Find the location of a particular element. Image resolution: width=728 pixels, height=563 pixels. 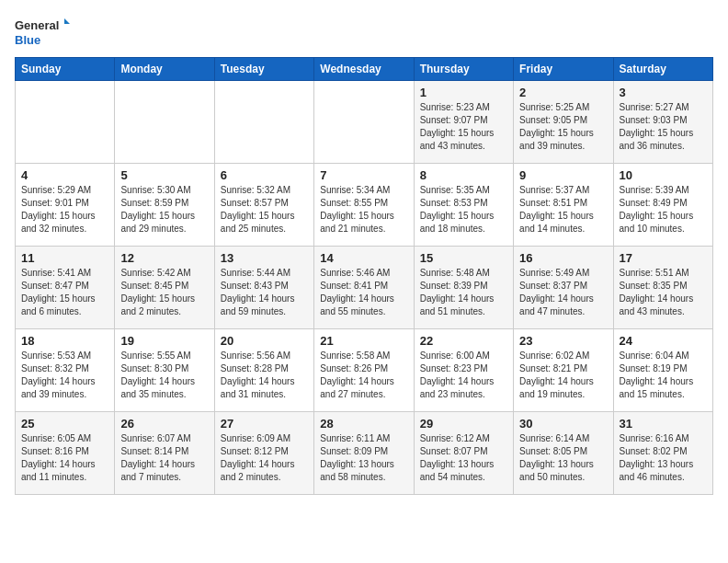

day-number: 23 is located at coordinates (563, 340).